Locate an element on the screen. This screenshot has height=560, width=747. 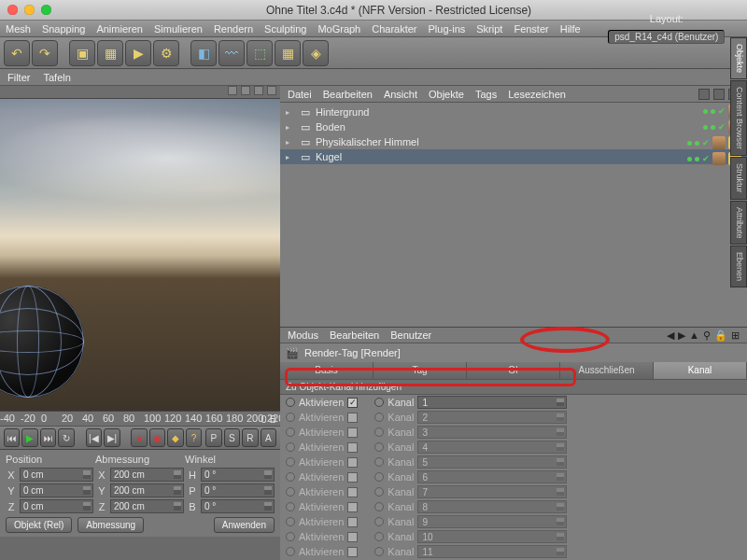
menu-skript: Skript is located at coordinates (489, 29).